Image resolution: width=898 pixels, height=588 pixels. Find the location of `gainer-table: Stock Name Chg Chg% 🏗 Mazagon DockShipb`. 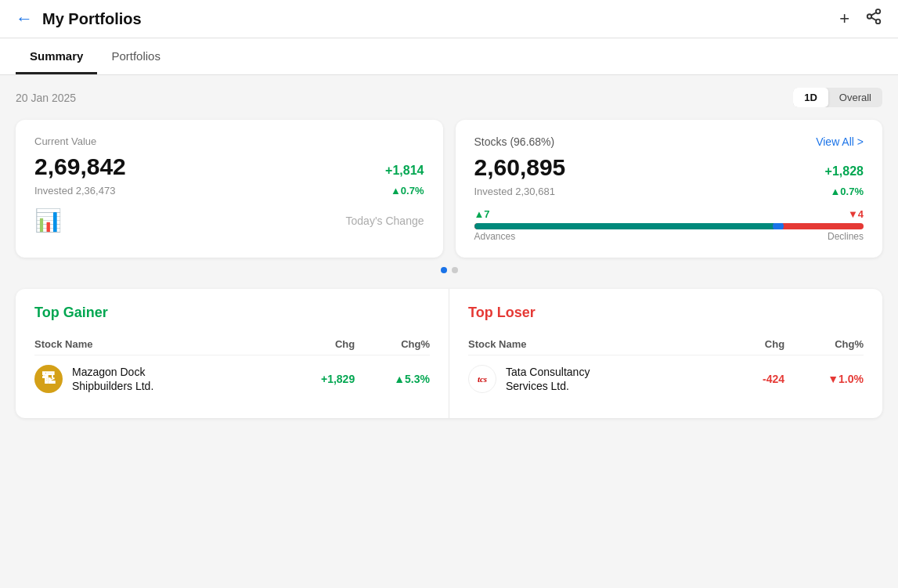

gainer-table: Stock Name Chg Chg% 🏗 Mazagon DockShipb is located at coordinates (232, 368).